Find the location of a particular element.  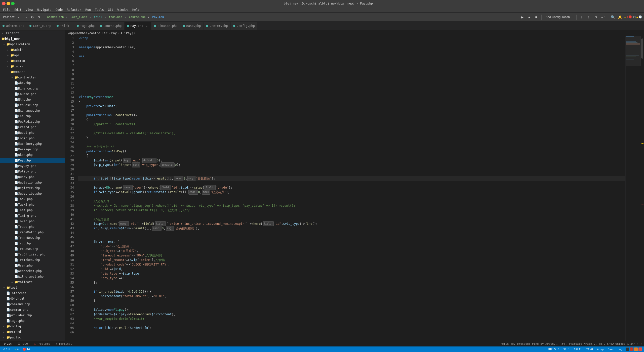

tree-item-trade: 📄 Trade.php is located at coordinates (33, 227).